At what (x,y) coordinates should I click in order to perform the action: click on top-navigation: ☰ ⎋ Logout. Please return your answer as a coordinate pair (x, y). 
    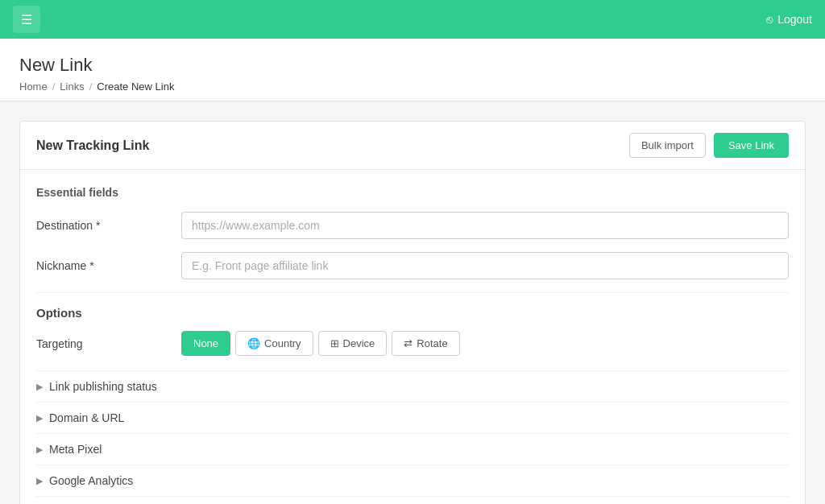
    Looking at the image, I should click on (412, 19).